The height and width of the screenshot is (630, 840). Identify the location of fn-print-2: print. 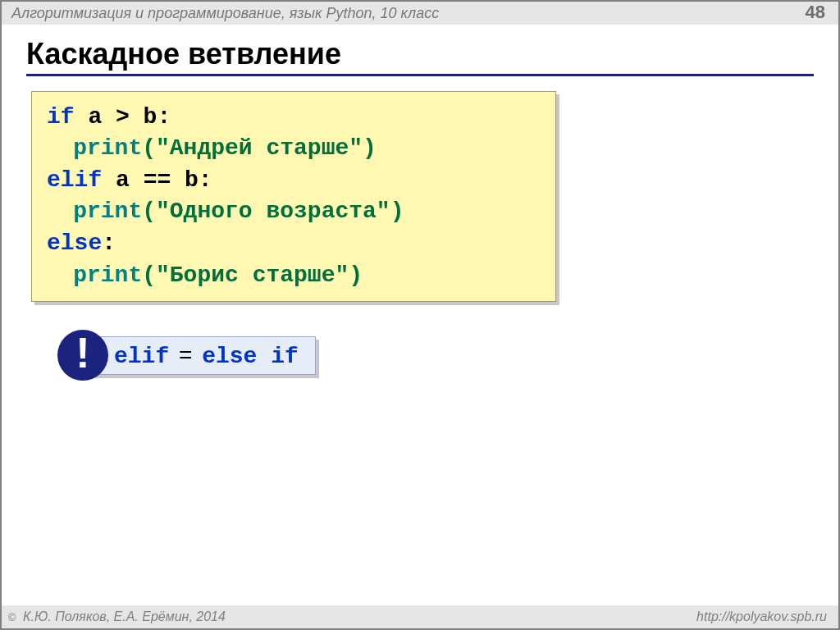
(107, 212).